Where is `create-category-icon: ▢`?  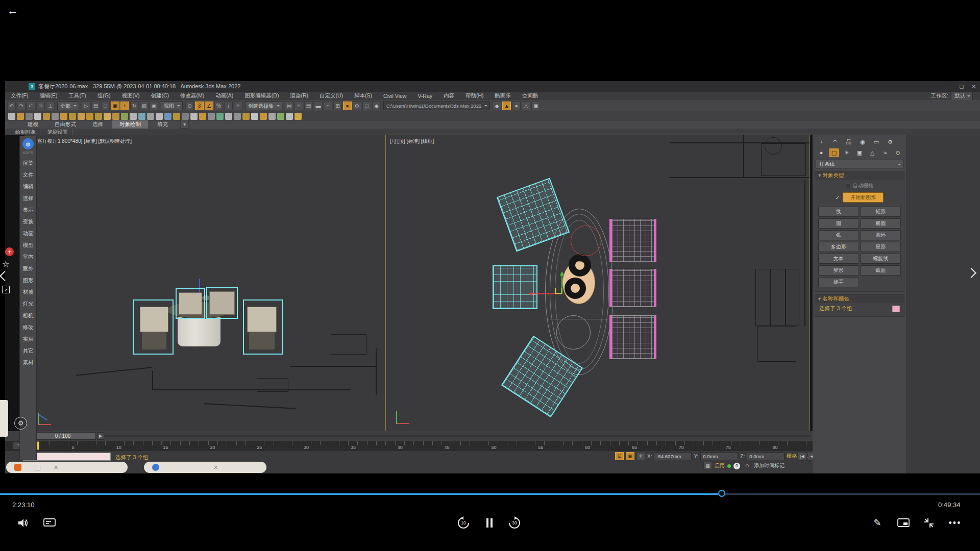 create-category-icon: ▢ is located at coordinates (834, 153).